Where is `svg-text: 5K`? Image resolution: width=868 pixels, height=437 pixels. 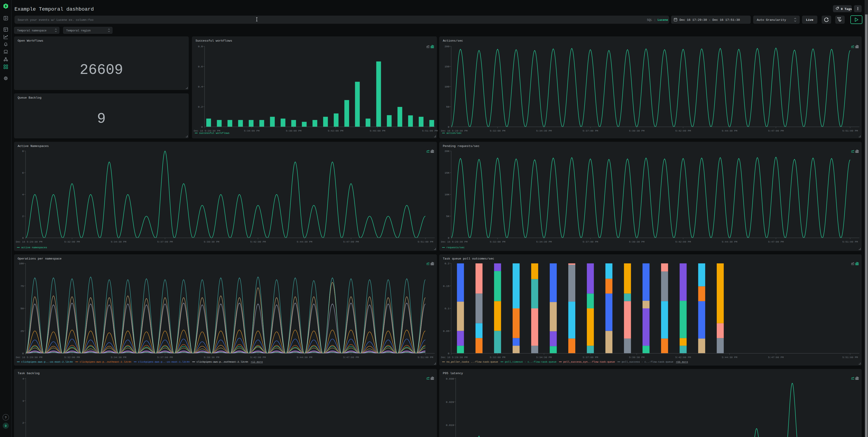
svg-text: 5K is located at coordinates (448, 216).